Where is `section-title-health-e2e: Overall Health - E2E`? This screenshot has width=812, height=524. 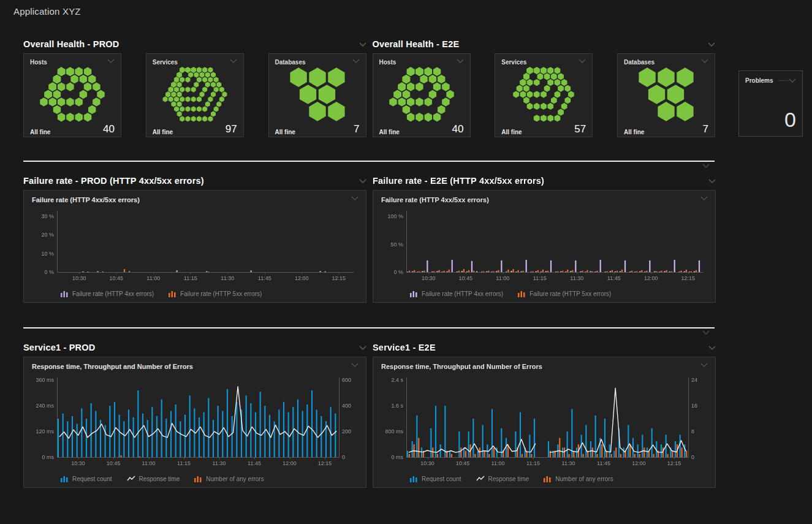 section-title-health-e2e: Overall Health - E2E is located at coordinates (416, 44).